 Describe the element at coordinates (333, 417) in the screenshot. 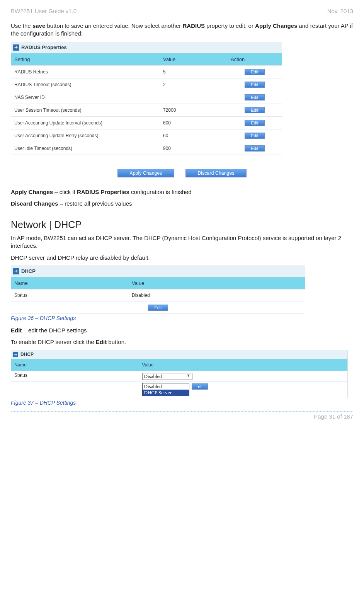

I see `page-number: Page 31 of 187` at that location.